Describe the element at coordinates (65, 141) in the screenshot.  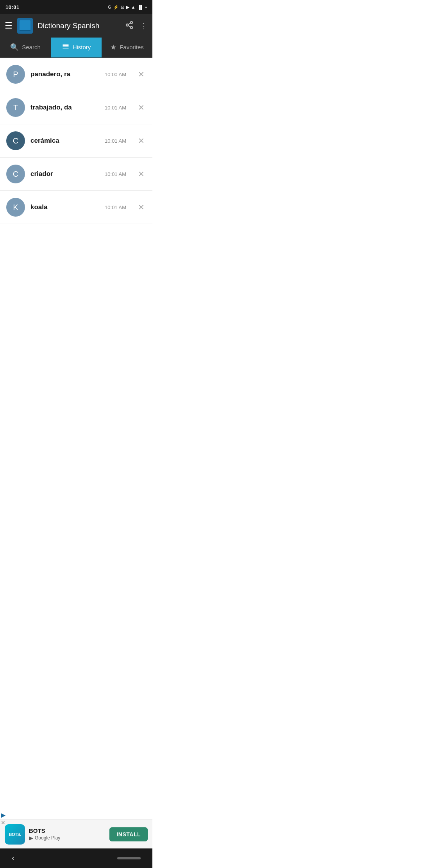
I see `item-content: cerámica` at that location.